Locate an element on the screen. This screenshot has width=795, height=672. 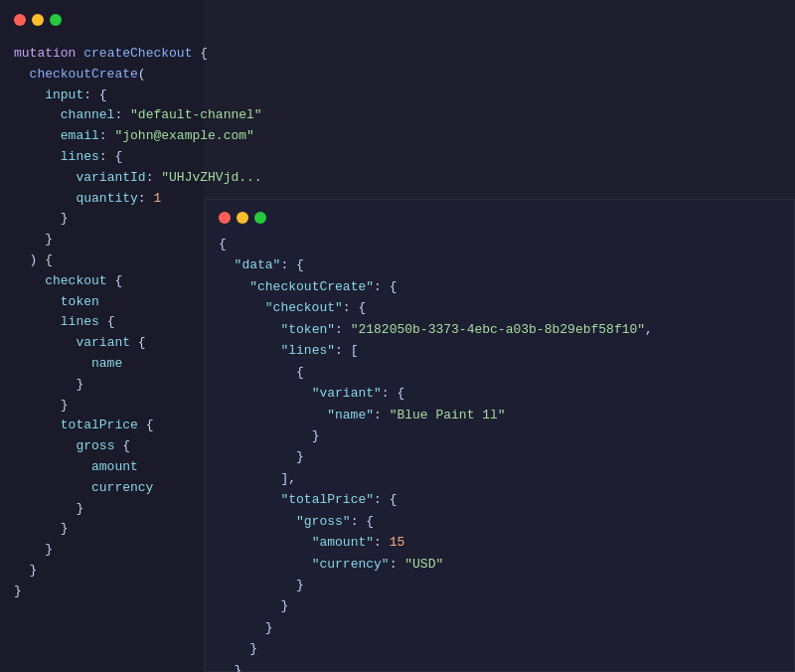
minimize-button-right is located at coordinates (242, 218).